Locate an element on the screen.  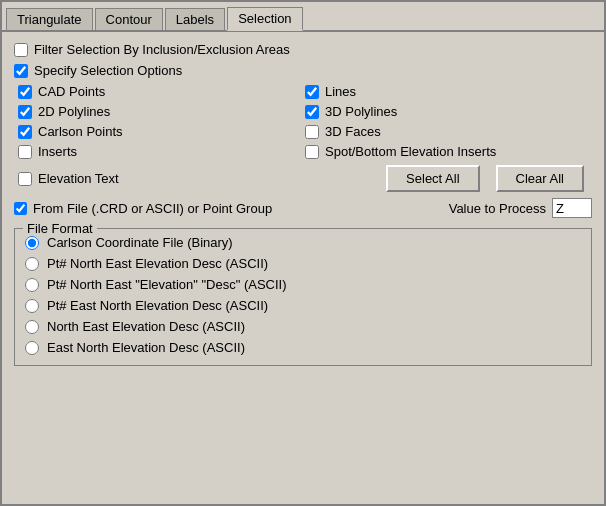
radio-item-1: Pt# North East Elevation Desc (ASCII) is located at coordinates (303, 264).